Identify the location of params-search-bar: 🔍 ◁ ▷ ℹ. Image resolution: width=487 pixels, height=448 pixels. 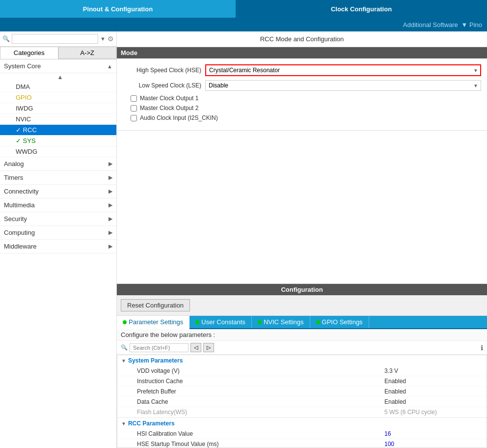
(302, 348).